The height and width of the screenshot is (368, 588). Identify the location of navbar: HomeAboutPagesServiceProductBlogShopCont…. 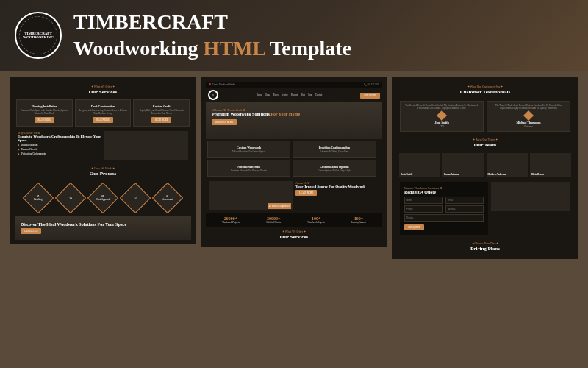
(294, 95).